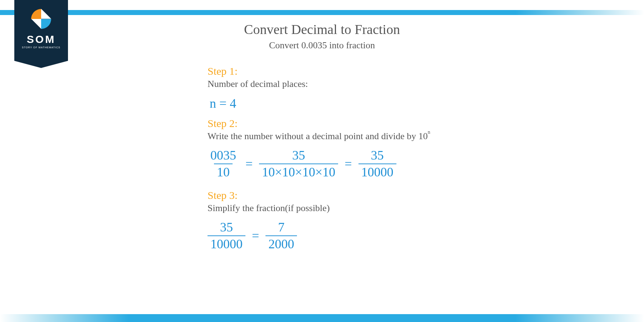  What do you see at coordinates (226, 236) in the screenshot?
I see `step3-fraction-1: 35 10000` at bounding box center [226, 236].